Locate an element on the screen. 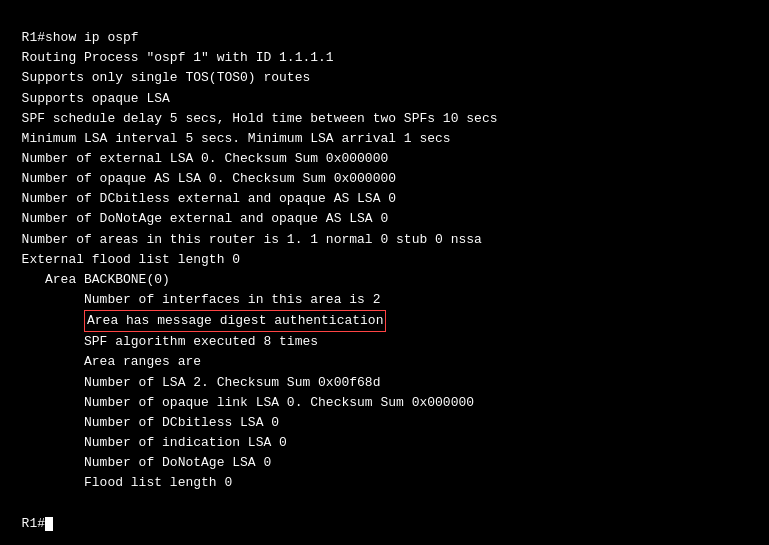 Image resolution: width=769 pixels, height=545 pixels. terminal-line: Supports opaque LSA is located at coordinates (384, 99).